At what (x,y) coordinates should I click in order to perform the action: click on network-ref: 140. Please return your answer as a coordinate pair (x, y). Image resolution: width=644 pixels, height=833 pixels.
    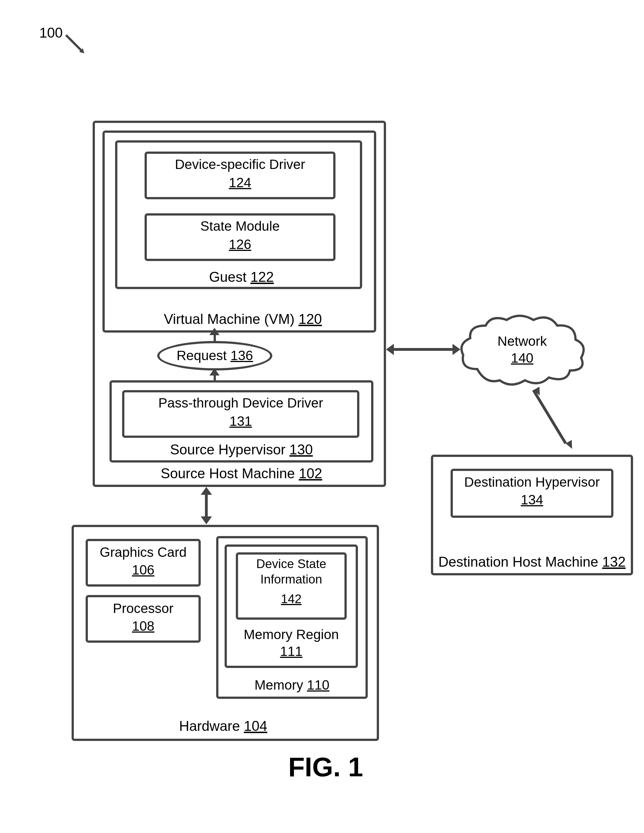
    Looking at the image, I should click on (522, 358).